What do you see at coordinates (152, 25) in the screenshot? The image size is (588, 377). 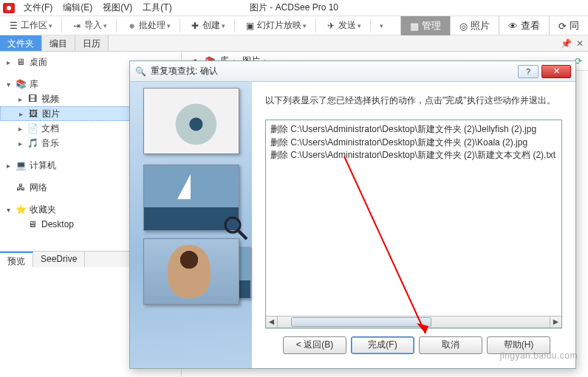 I see `tool-batch-label: 批处理` at bounding box center [152, 25].